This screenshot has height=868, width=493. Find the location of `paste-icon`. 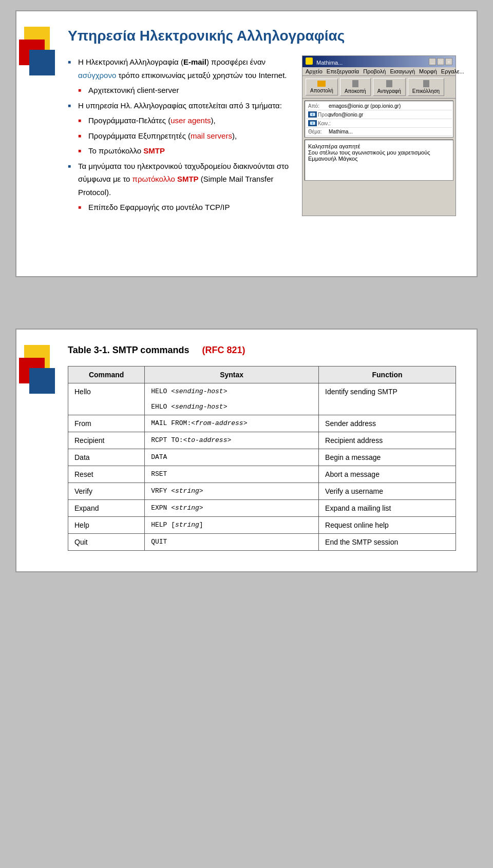

paste-icon is located at coordinates (426, 84).